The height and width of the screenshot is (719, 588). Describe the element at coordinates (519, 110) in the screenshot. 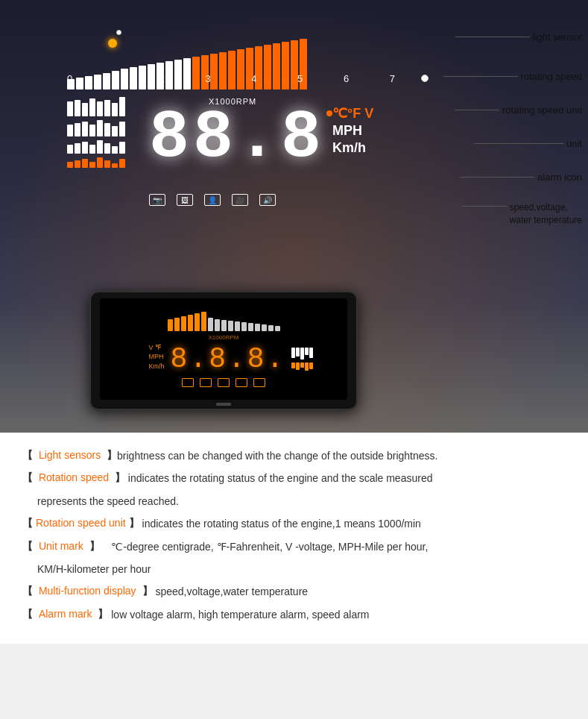

I see `annotation-rotating-speed-unit: rotating speed unit` at that location.